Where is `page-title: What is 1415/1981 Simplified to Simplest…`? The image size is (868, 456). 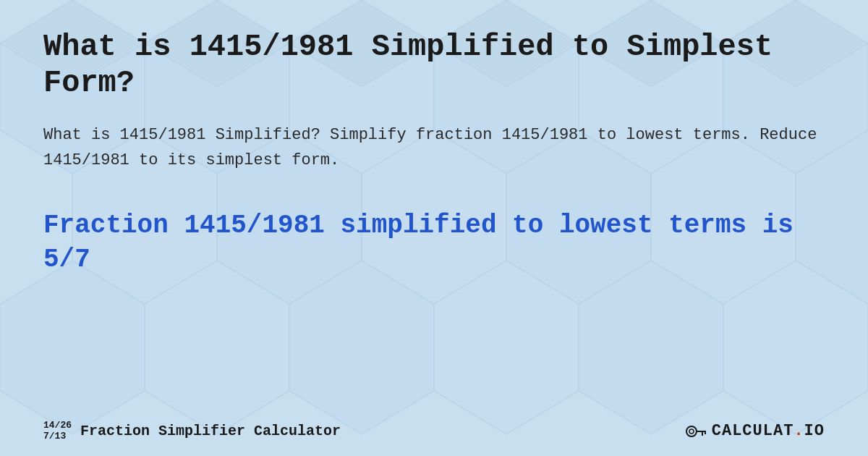
page-title: What is 1415/1981 Simplified to Simplest… is located at coordinates (434, 65).